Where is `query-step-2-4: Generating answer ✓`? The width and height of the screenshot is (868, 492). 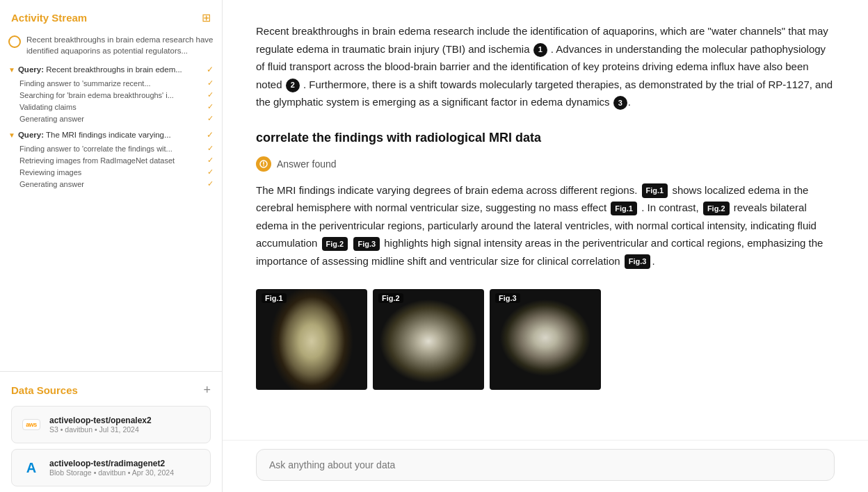 query-step-2-4: Generating answer ✓ is located at coordinates (121, 183).